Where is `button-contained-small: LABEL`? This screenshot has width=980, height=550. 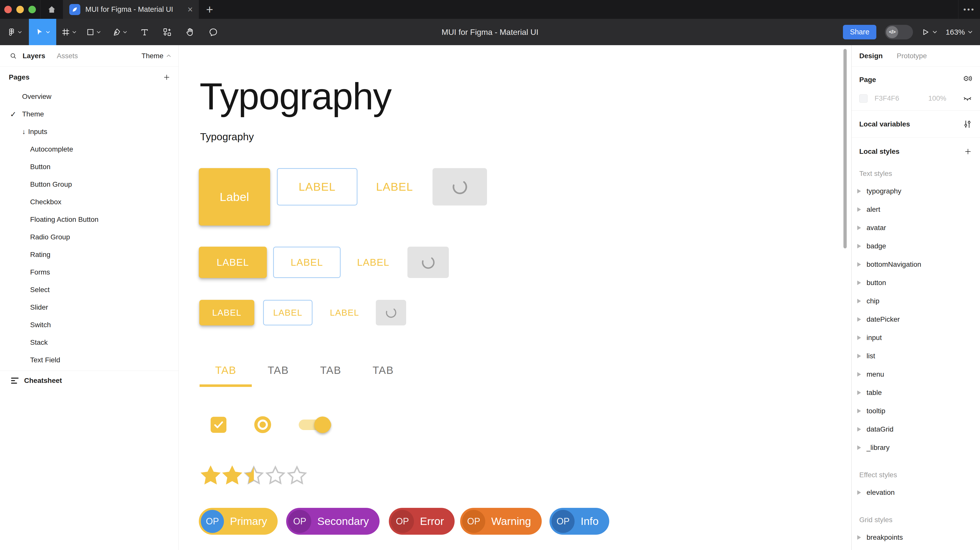 button-contained-small: LABEL is located at coordinates (227, 313).